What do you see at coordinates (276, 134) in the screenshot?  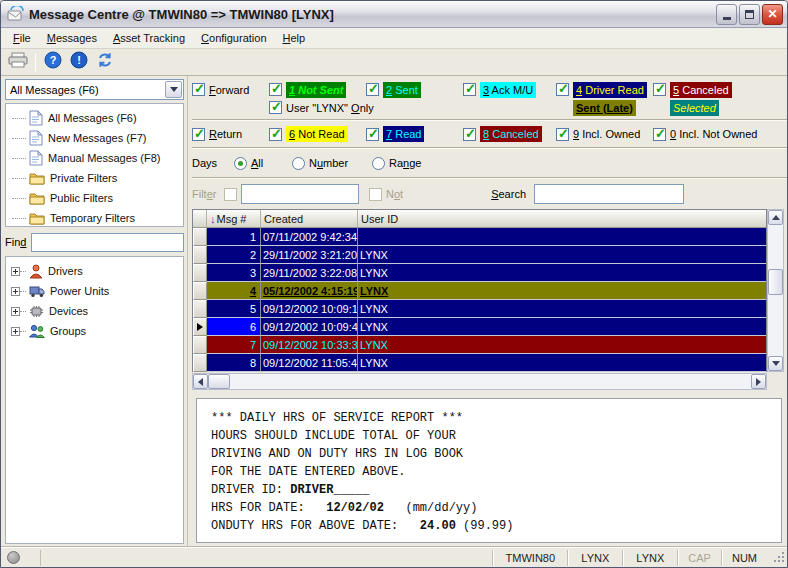 I see `not-read-checkbox` at bounding box center [276, 134].